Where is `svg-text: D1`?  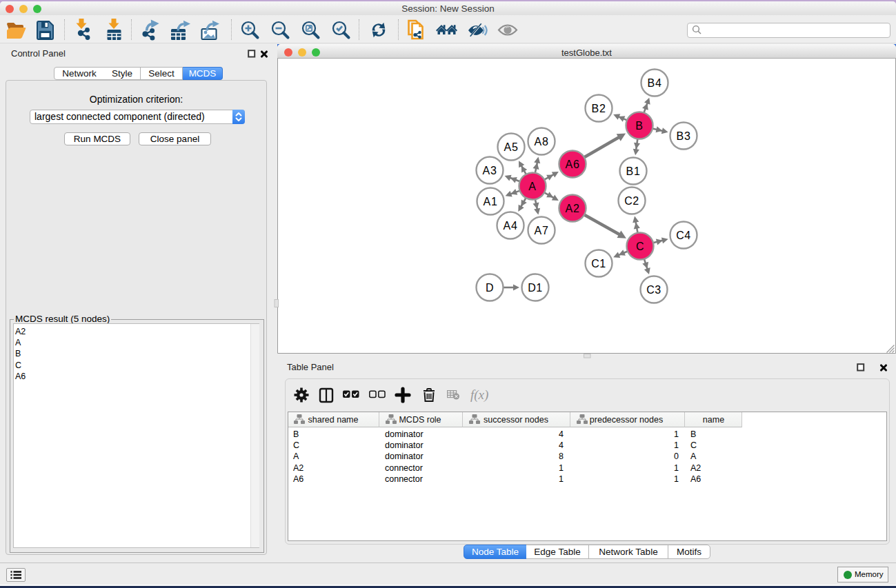 svg-text: D1 is located at coordinates (535, 288).